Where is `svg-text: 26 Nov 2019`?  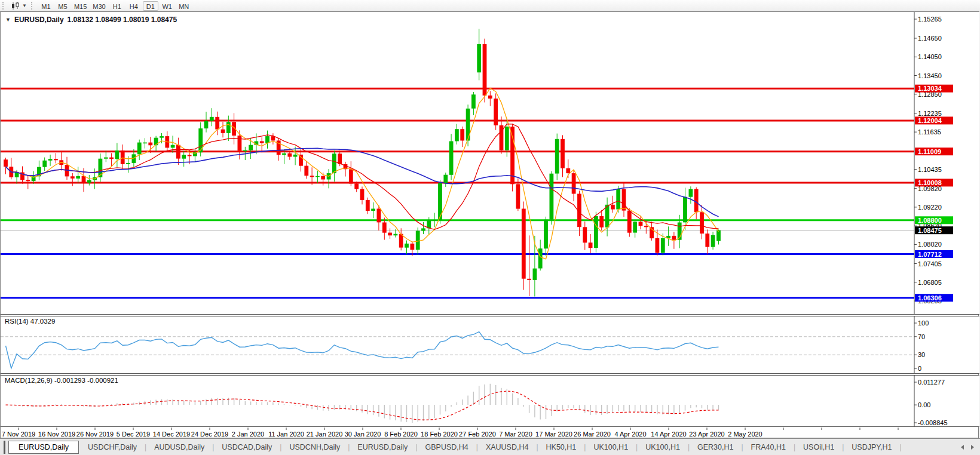
svg-text: 26 Nov 2019 is located at coordinates (95, 434).